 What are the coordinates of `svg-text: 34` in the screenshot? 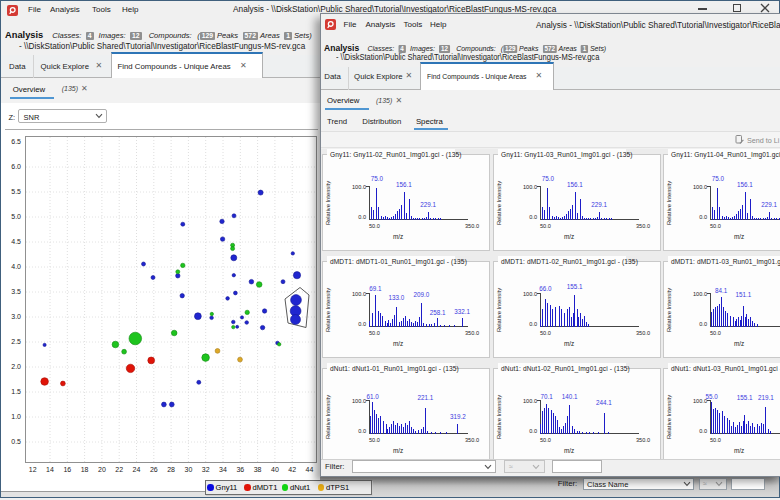 It's located at (223, 470).